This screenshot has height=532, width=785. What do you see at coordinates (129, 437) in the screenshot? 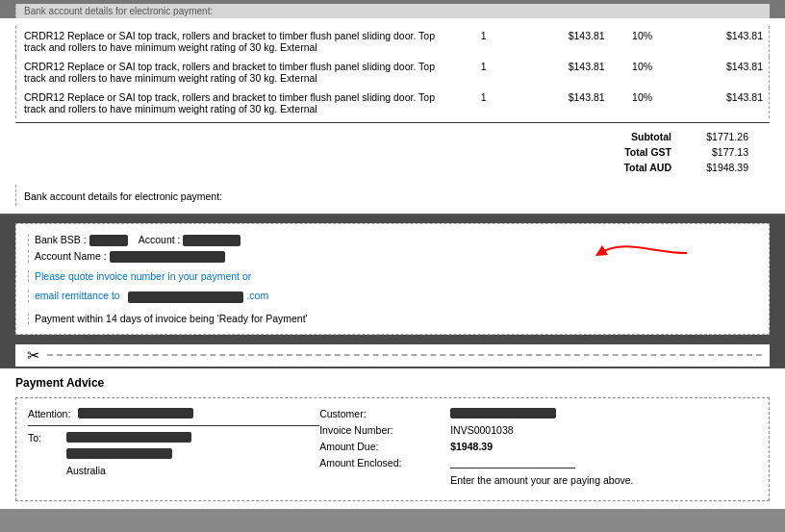
I see `to-value-line1-redacted` at bounding box center [129, 437].